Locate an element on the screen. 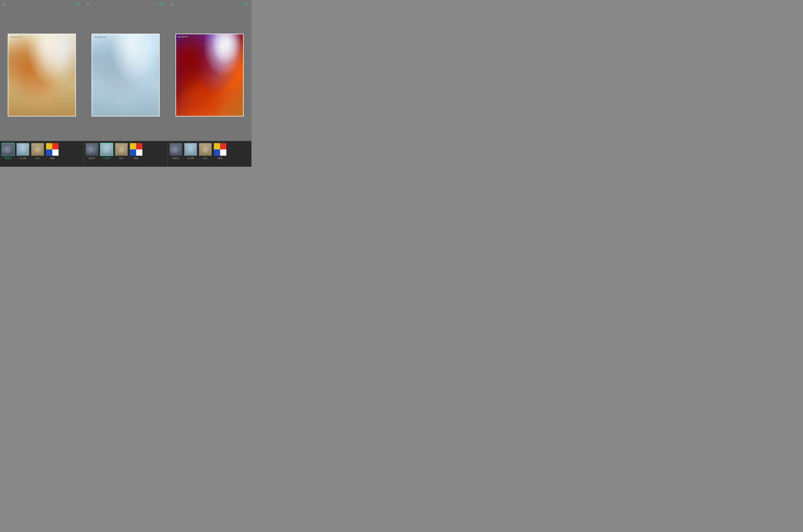 Image resolution: width=803 pixels, height=532 pixels. filter-item-eiffel-2: 埃菲尔 is located at coordinates (92, 151).